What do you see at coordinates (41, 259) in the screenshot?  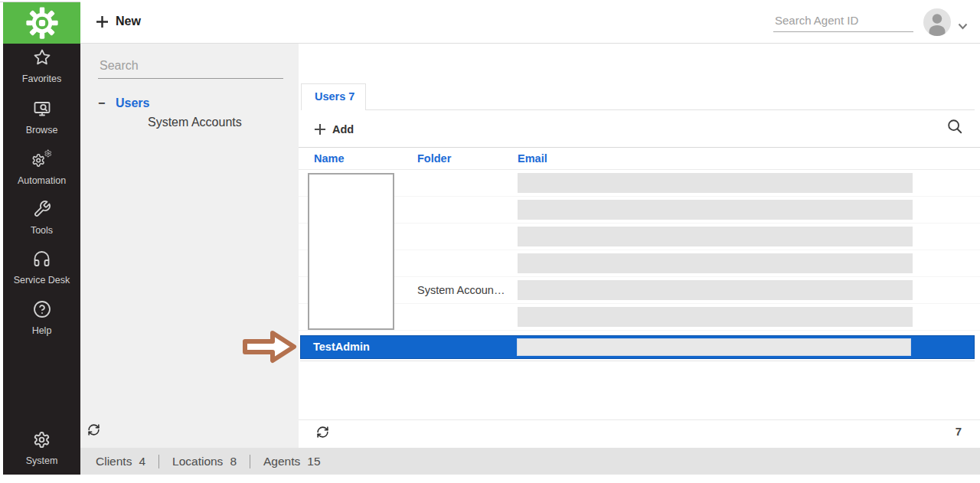 I see `nav-sidebar: Favorites Browse Automation Tools Servic…` at bounding box center [41, 259].